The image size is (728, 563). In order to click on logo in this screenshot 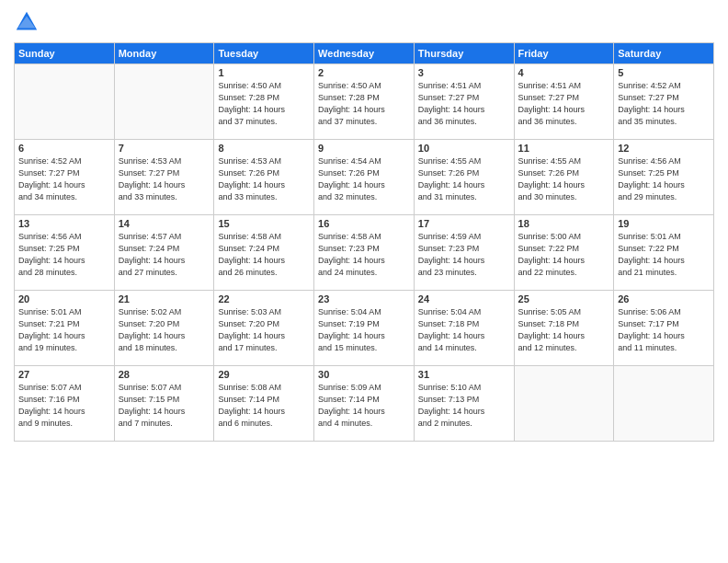, I will do `click(28, 22)`.